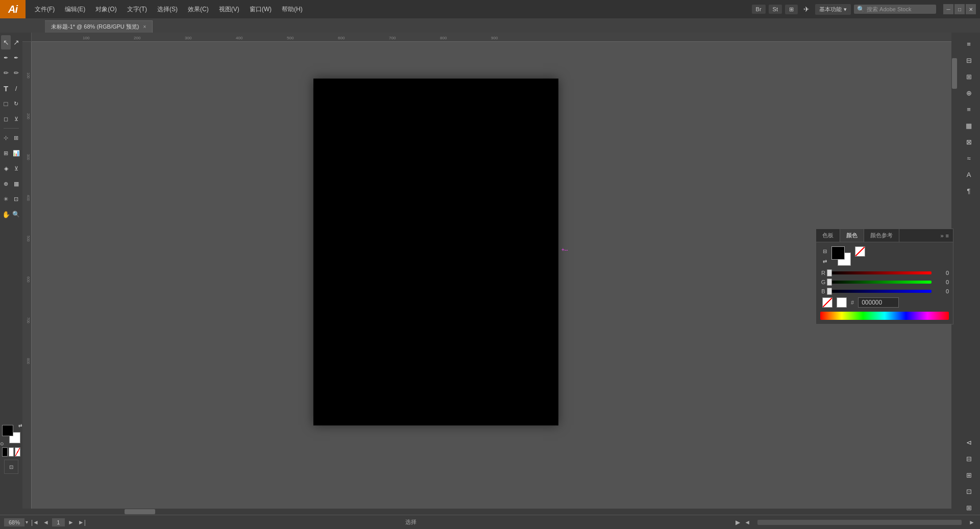 The image size is (980, 529). Describe the element at coordinates (969, 174) in the screenshot. I see `type-panel-btn: A` at that location.